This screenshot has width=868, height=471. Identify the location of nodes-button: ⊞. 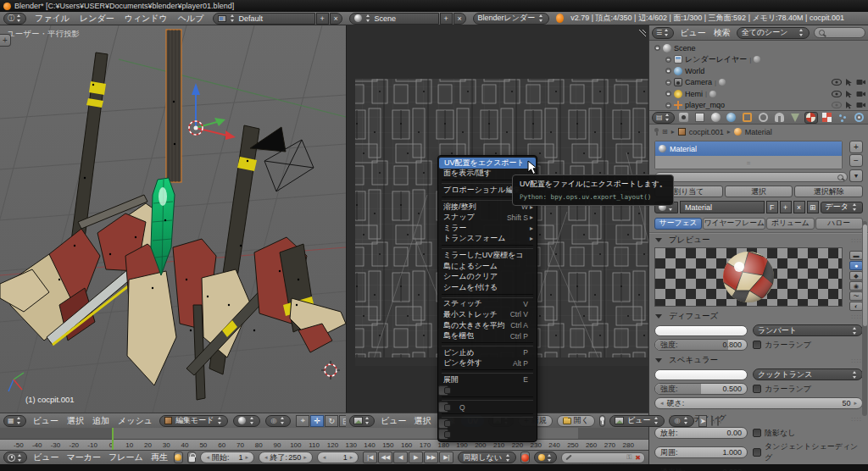
(813, 207).